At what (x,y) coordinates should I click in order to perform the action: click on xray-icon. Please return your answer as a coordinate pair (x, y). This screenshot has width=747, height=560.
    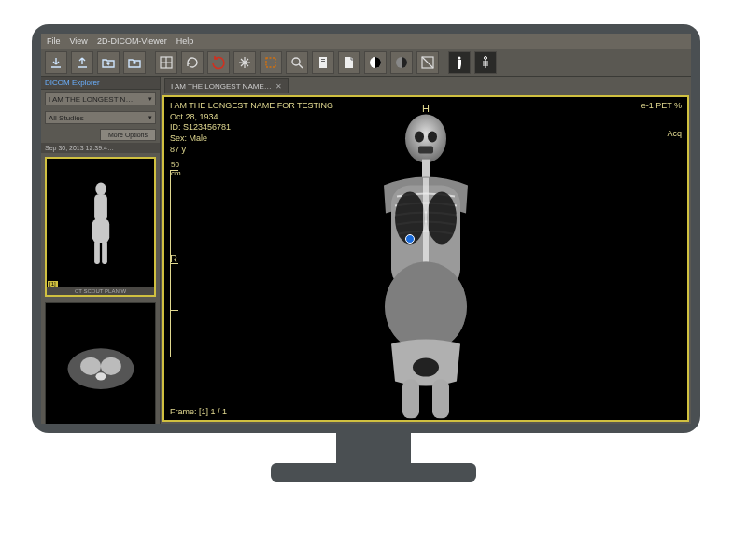
    Looking at the image, I should click on (486, 63).